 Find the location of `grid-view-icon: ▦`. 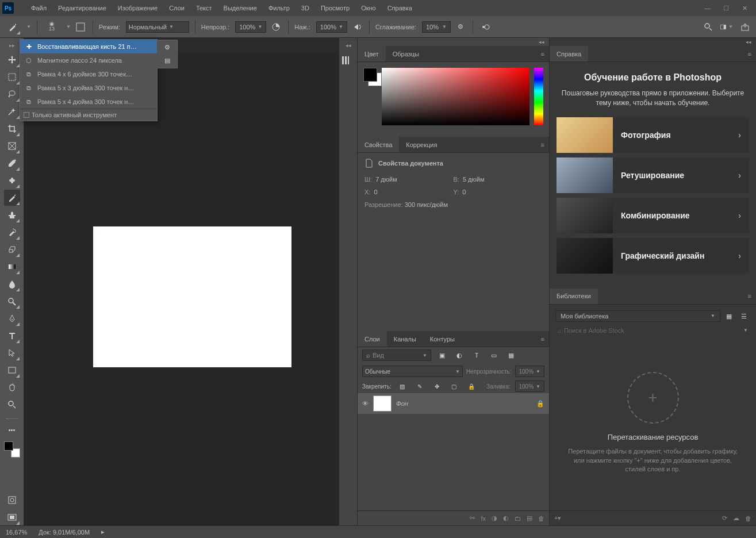

grid-view-icon: ▦ is located at coordinates (729, 317).